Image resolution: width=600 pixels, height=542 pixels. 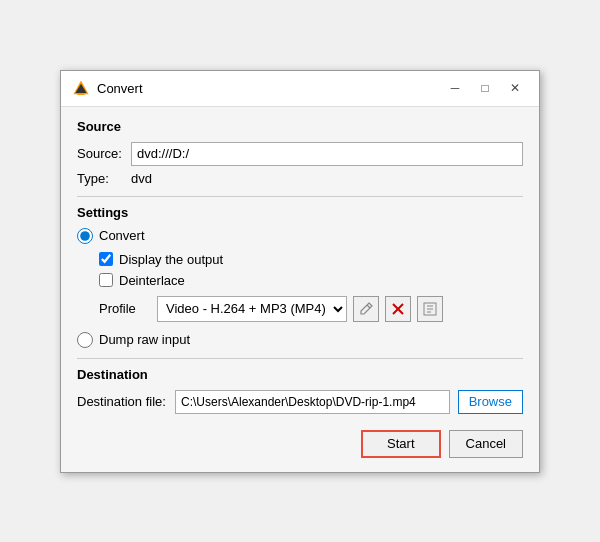 What do you see at coordinates (144, 340) in the screenshot?
I see `dump-label: Dump raw input` at bounding box center [144, 340].